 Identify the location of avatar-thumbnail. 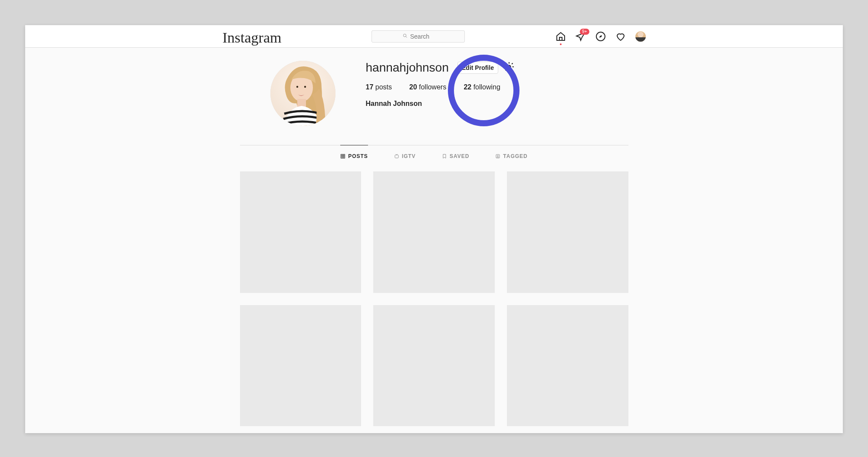
(641, 36).